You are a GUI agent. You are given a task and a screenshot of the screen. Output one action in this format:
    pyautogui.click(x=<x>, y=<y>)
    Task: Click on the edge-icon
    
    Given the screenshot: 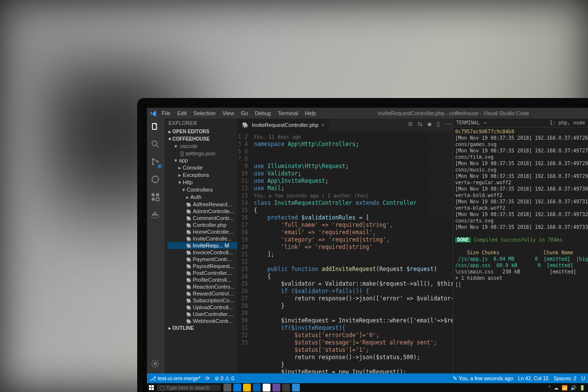 What is the action you would take?
    pyautogui.click(x=237, y=388)
    